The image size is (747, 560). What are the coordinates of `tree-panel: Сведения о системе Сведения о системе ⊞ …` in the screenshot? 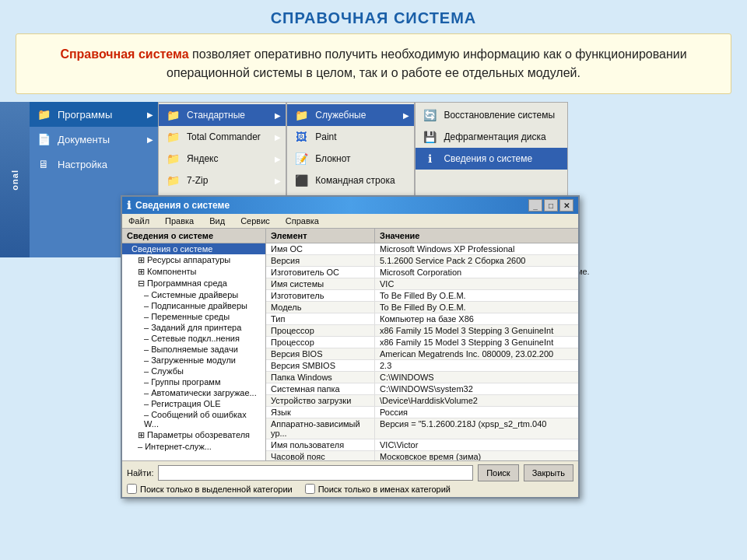 It's located at (195, 345).